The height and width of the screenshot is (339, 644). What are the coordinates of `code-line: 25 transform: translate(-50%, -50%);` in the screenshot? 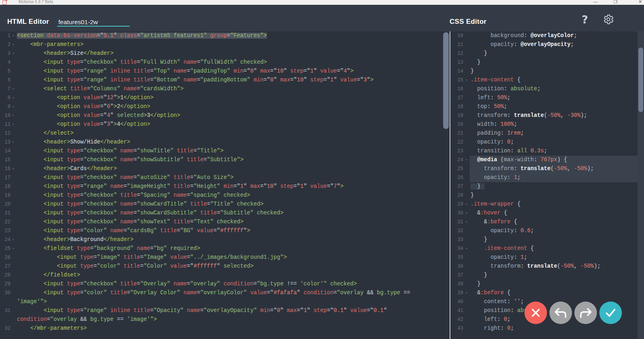 It's located at (544, 169).